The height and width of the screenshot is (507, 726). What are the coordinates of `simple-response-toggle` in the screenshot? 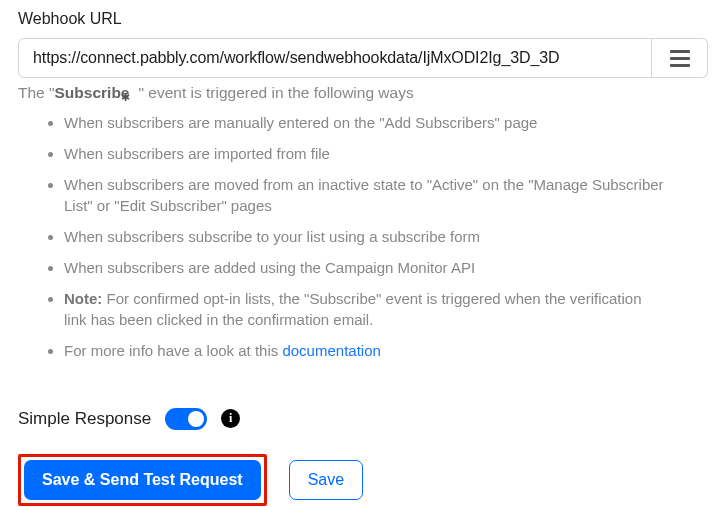 It's located at (186, 419).